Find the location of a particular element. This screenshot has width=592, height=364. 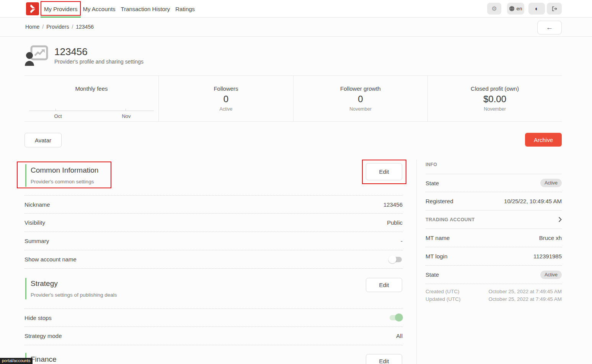

page-subtitle: Provider's profile and sharing settings is located at coordinates (99, 62).